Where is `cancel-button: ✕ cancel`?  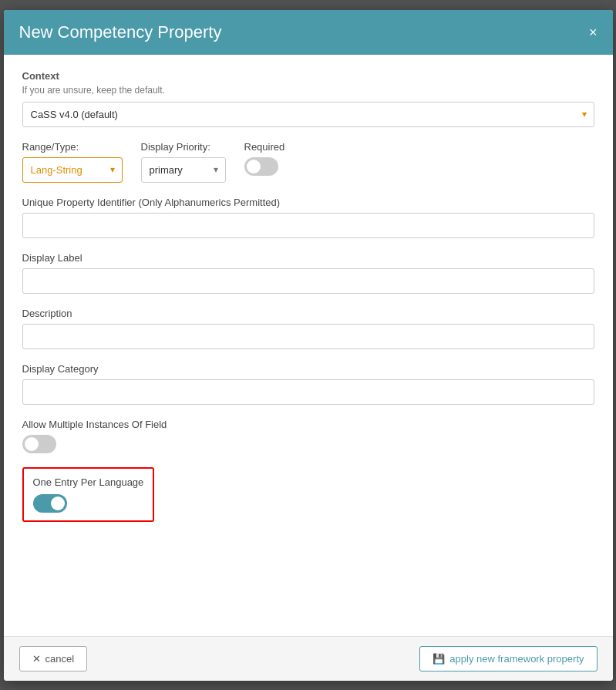 cancel-button: ✕ cancel is located at coordinates (54, 658).